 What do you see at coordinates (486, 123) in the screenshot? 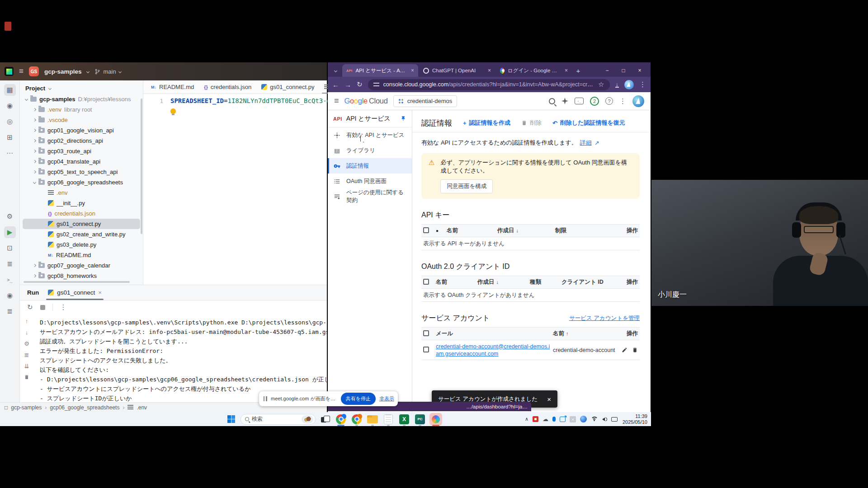
I see `create-credentials-button: + 認証情報を作成` at bounding box center [486, 123].